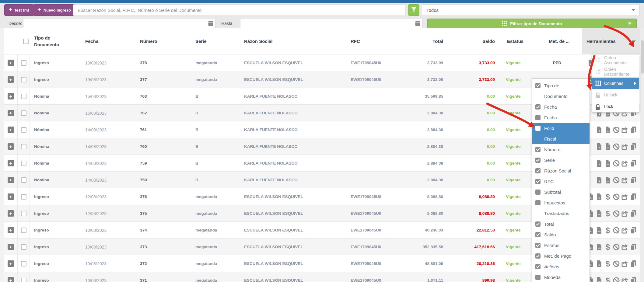 Image resolution: width=644 pixels, height=282 pixels. What do you see at coordinates (642, 57) in the screenshot?
I see `scrollbar-thumb` at bounding box center [642, 57].